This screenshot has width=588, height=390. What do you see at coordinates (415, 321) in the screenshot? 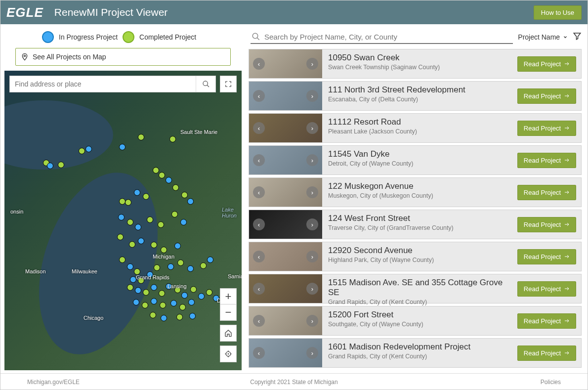
I see `project-card: ‹ › 15200 Fort Street Southgate, City of…` at bounding box center [415, 321].